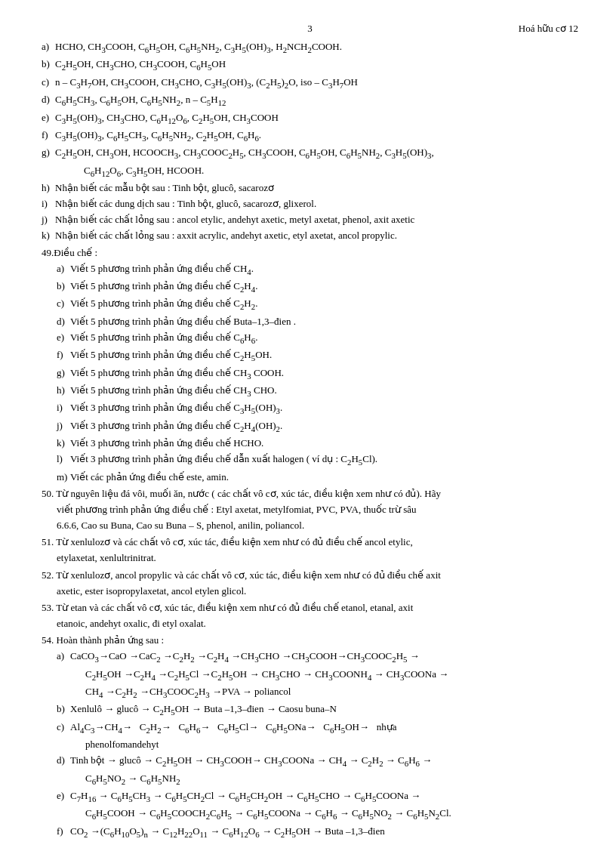 This screenshot has width=616, height=848. What do you see at coordinates (310, 608) in the screenshot?
I see `item-53: 53. Từ etan và các chất vô cơ, xúc tác, …` at bounding box center [310, 608].